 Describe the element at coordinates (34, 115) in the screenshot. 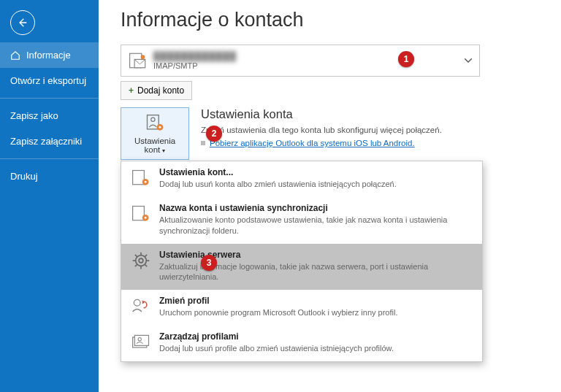

I see `sidebar-item-label: Zapisz jako` at that location.